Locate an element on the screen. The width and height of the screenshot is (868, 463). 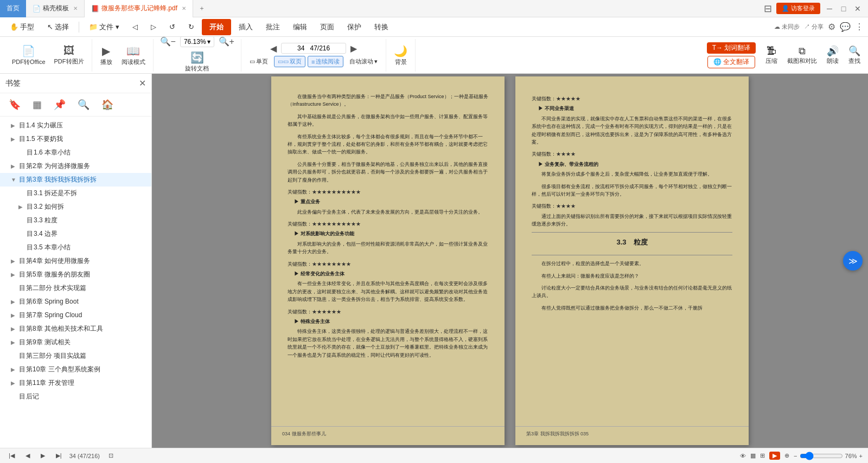
status-layout-icon: ⊞ is located at coordinates (763, 455).